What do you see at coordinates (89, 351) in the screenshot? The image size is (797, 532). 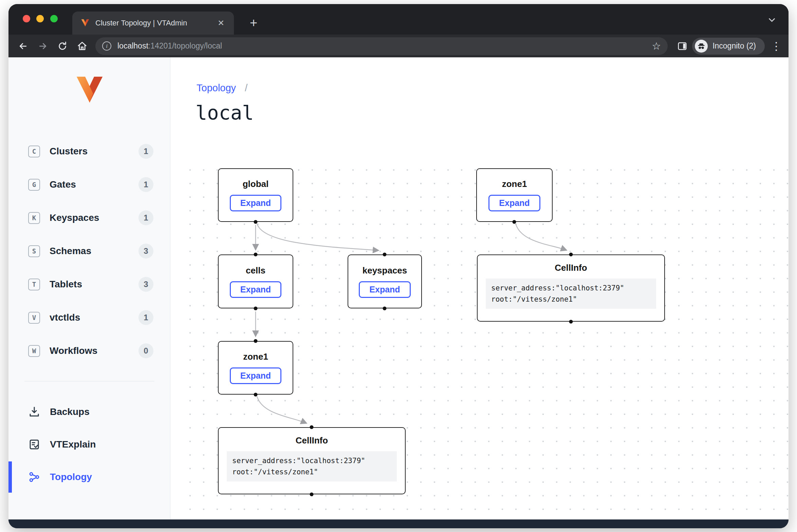 I see `sidebar-item-workflows: W Workflows 0` at bounding box center [89, 351].